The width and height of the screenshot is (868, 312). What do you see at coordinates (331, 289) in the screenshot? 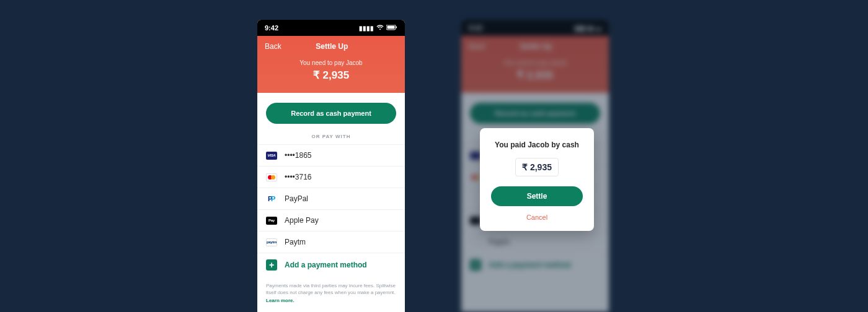
I see `footer-copy: Payments made via third parties may incu…` at bounding box center [331, 289].